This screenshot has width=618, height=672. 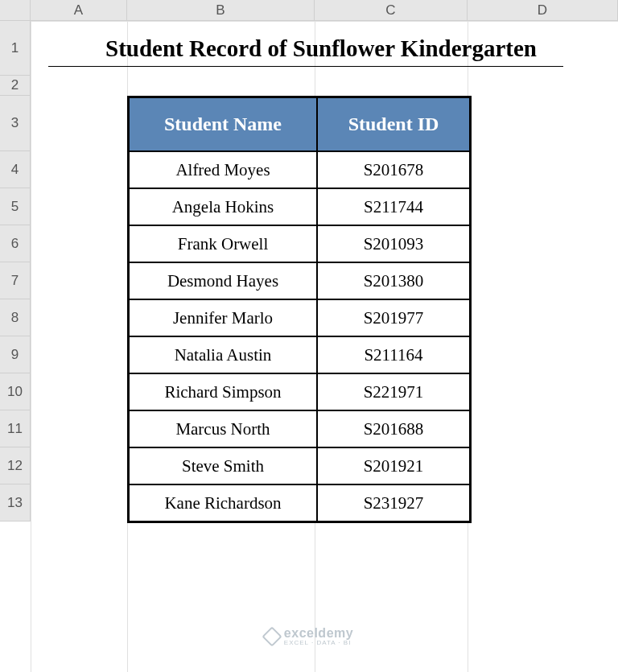 What do you see at coordinates (15, 503) in the screenshot?
I see `row-header-13: 13` at bounding box center [15, 503].